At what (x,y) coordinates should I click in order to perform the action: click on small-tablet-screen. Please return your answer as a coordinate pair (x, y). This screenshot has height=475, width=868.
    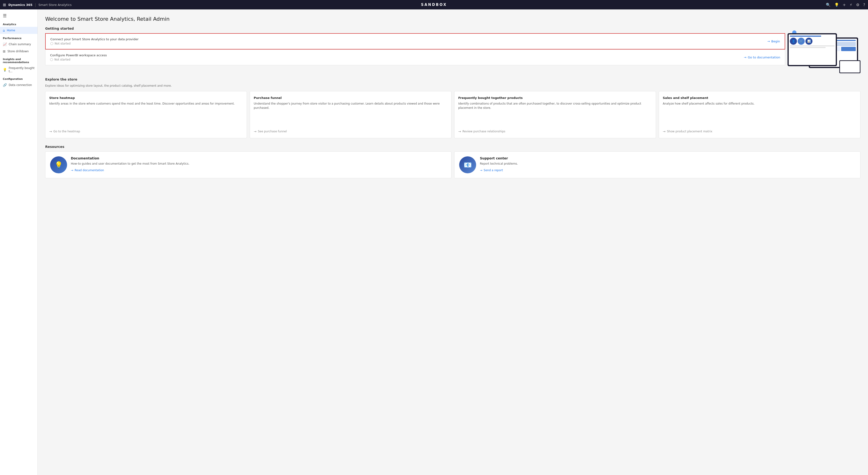
    Looking at the image, I should click on (850, 67).